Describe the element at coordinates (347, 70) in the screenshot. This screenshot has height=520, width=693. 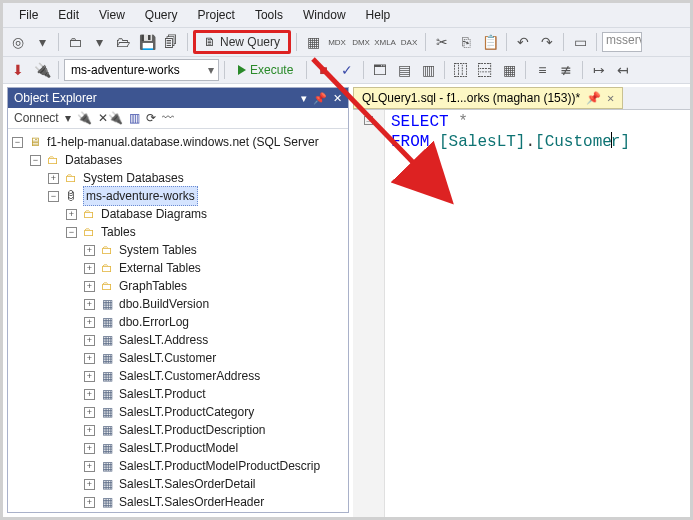
I see `parse-icon: ✓` at that location.